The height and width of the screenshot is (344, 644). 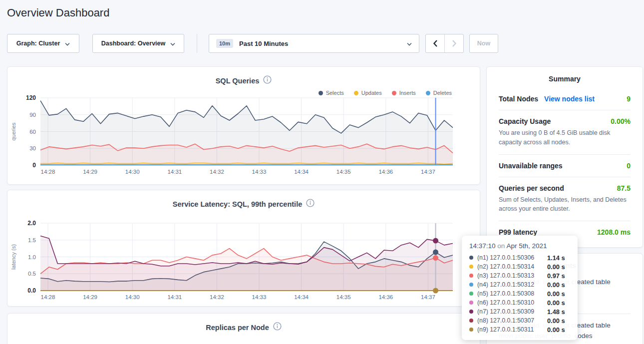 What do you see at coordinates (526, 246) in the screenshot?
I see `tooltip-date: Apr 5th, 2021` at bounding box center [526, 246].